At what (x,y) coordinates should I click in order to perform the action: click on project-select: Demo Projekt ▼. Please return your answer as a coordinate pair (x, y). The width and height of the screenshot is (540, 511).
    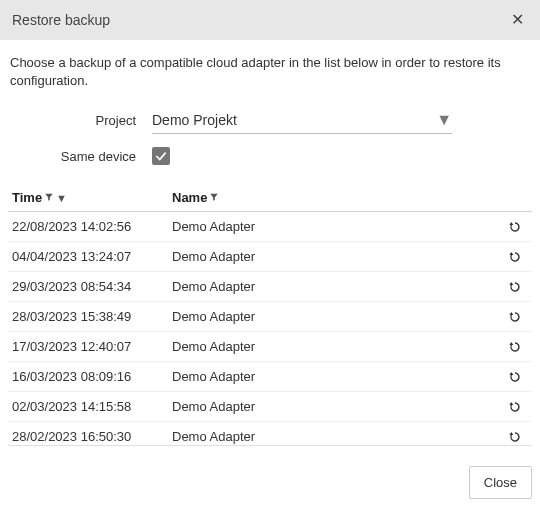
    Looking at the image, I should click on (302, 120).